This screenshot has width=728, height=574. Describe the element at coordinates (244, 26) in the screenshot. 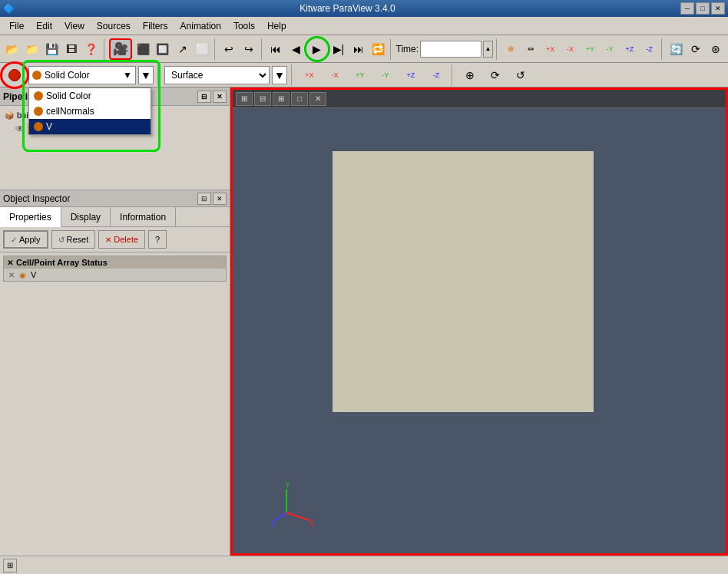

I see `menu-tools: Tools` at that location.